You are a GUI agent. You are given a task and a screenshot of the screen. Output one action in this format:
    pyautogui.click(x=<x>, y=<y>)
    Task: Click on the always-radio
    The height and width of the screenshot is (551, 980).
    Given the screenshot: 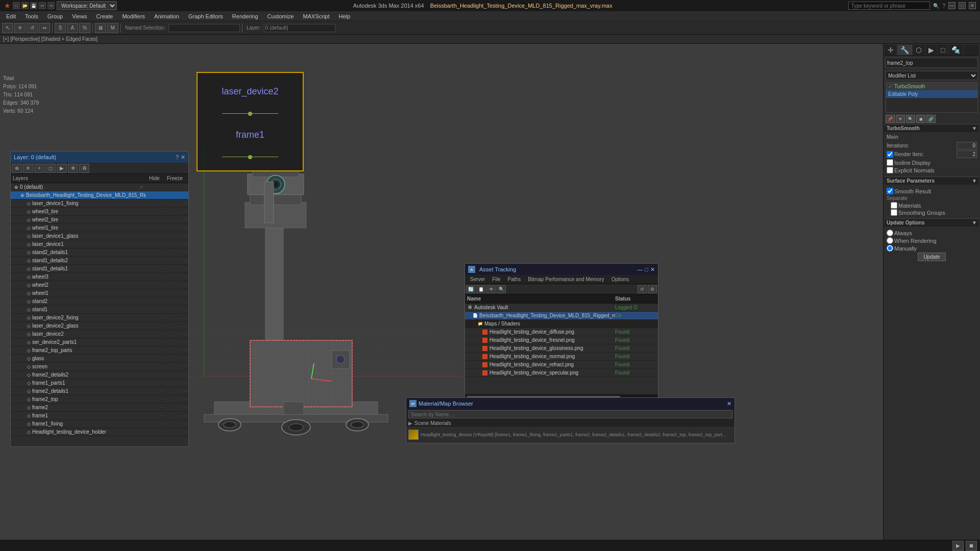 What is the action you would take?
    pyautogui.click(x=890, y=233)
    